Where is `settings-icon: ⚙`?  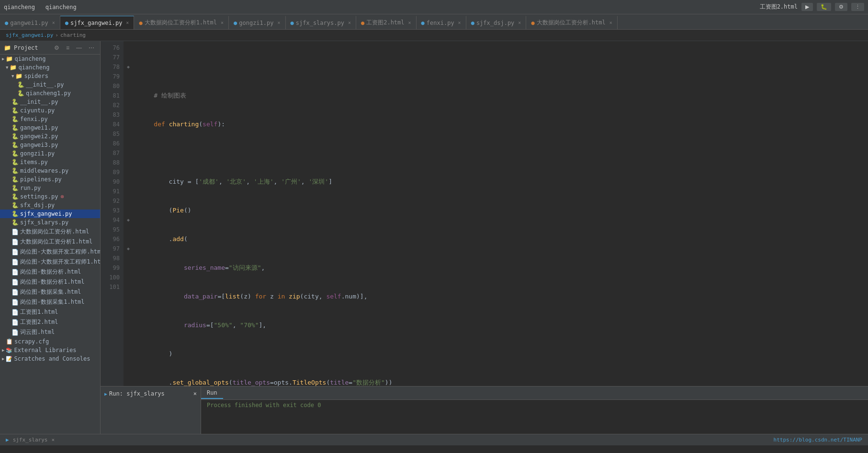 settings-icon: ⚙ is located at coordinates (841, 7).